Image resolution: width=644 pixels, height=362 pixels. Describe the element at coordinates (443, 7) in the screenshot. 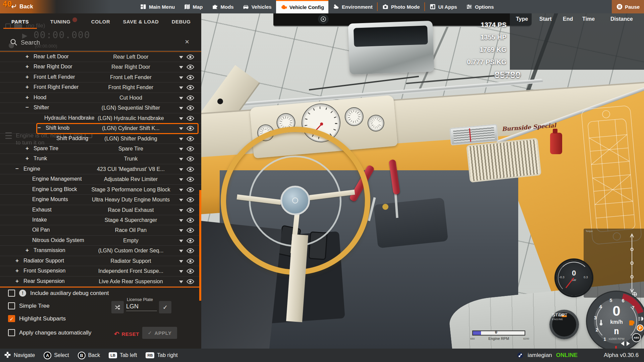

I see `menu-item-ui-apps: UI Apps` at that location.